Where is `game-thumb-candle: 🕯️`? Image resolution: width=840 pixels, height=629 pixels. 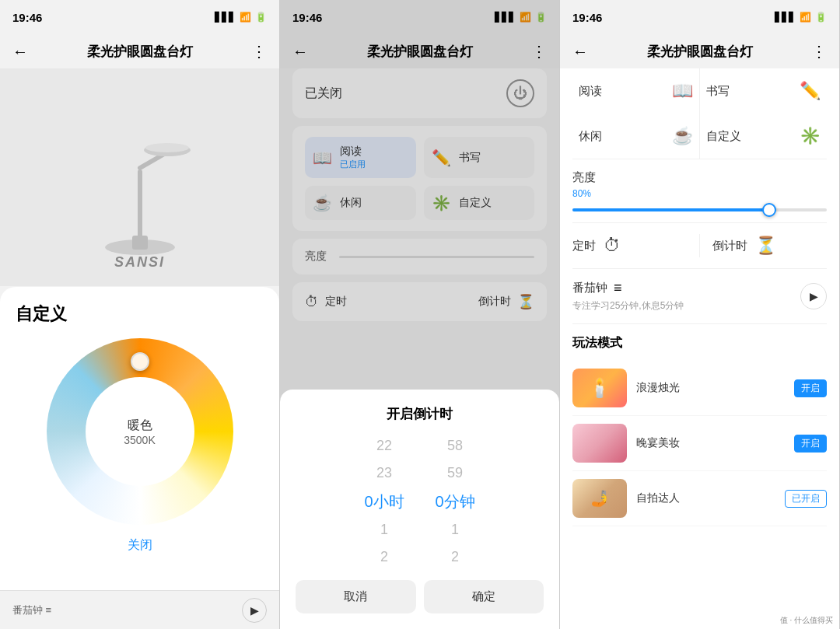 game-thumb-candle: 🕯️ is located at coordinates (600, 388).